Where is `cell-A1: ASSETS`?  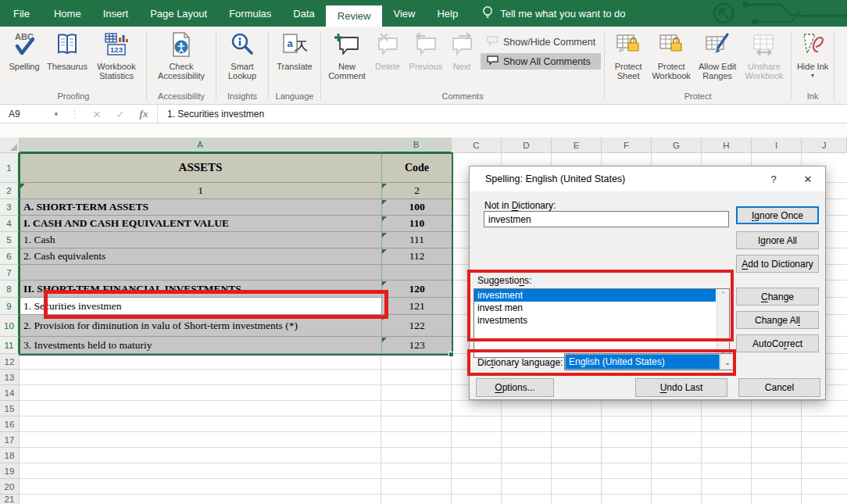 cell-A1: ASSETS is located at coordinates (200, 167).